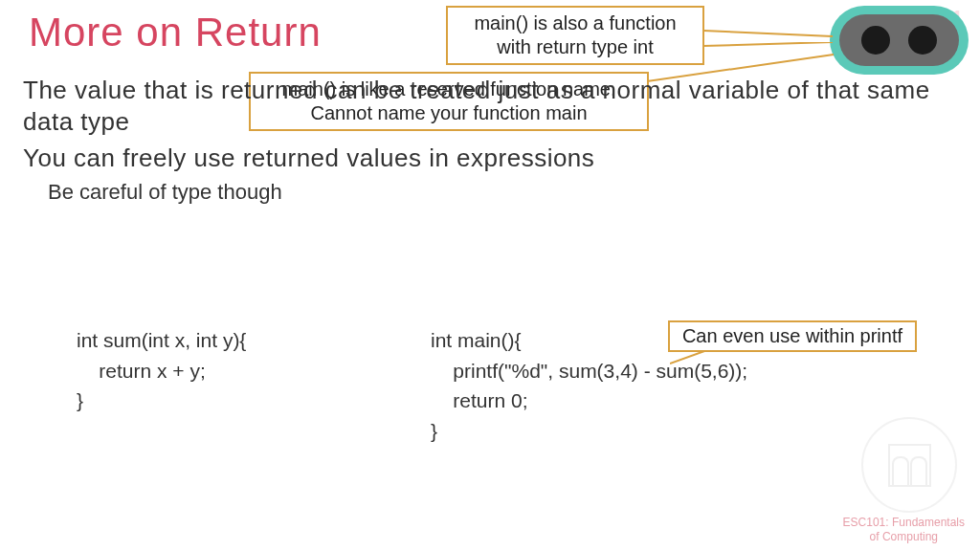  Describe the element at coordinates (175, 33) in the screenshot. I see `page-title: More on Return` at that location.